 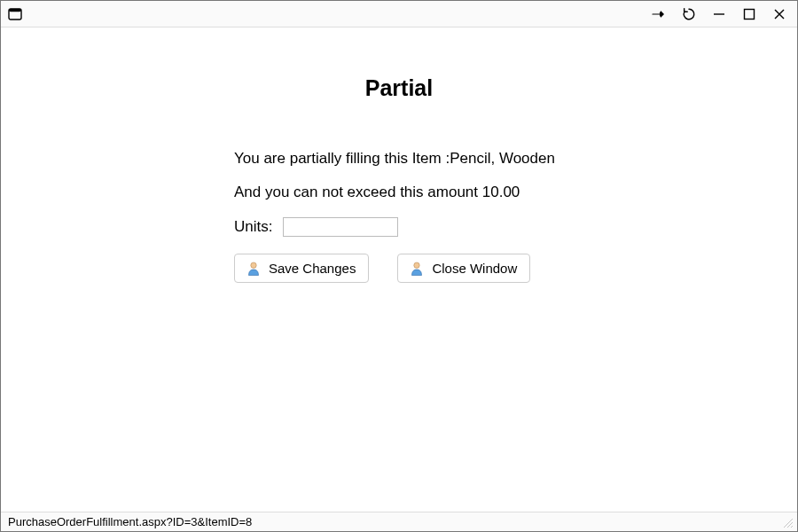 I want to click on save-changes-button: Save Changes, so click(x=301, y=268).